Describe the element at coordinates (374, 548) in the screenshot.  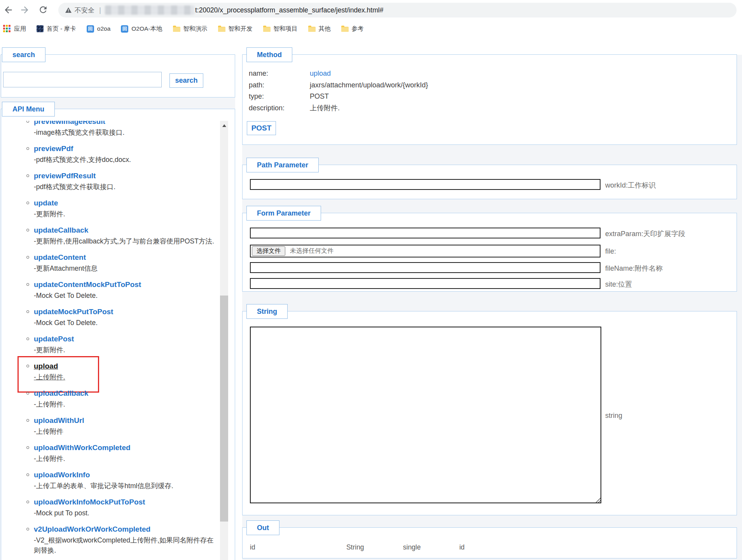
I see `out-cell-type: String` at that location.